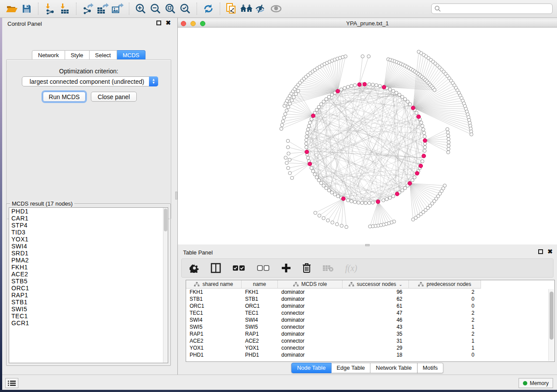  What do you see at coordinates (88, 211) in the screenshot?
I see `mcds-result-item: PHD1` at bounding box center [88, 211].